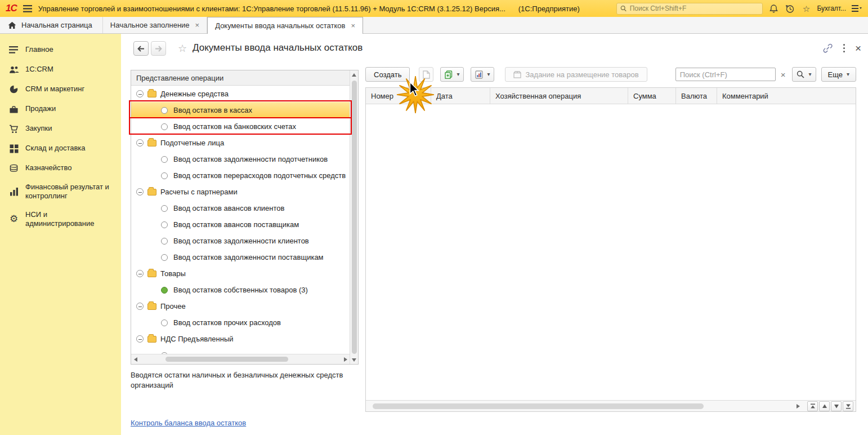 This screenshot has width=868, height=435. I want to click on tree-vertical-scrollbar, so click(354, 218).